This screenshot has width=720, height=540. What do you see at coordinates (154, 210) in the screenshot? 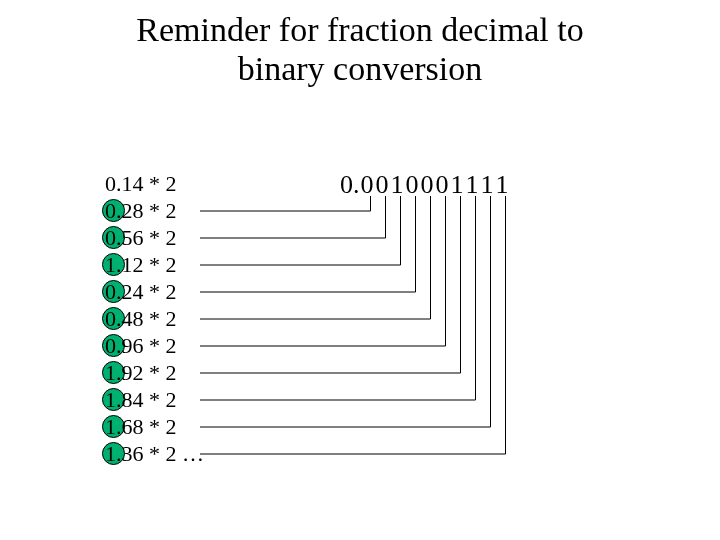
I see `step-row: 0.28 * 2` at bounding box center [154, 210].